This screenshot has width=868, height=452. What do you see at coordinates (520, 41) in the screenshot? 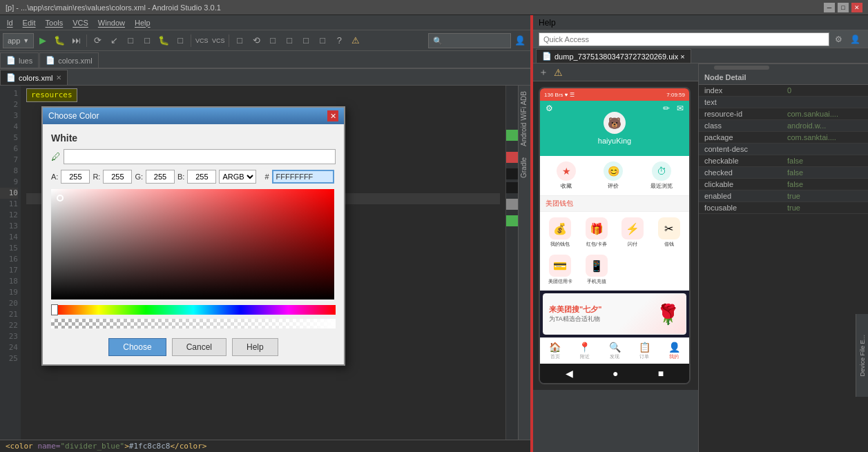
I see `profile-button: 👤` at bounding box center [520, 41].